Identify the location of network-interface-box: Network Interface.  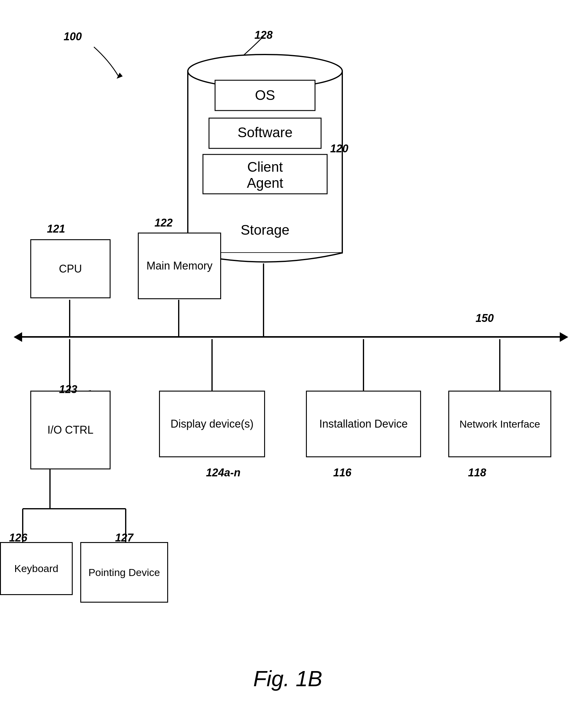
(500, 424).